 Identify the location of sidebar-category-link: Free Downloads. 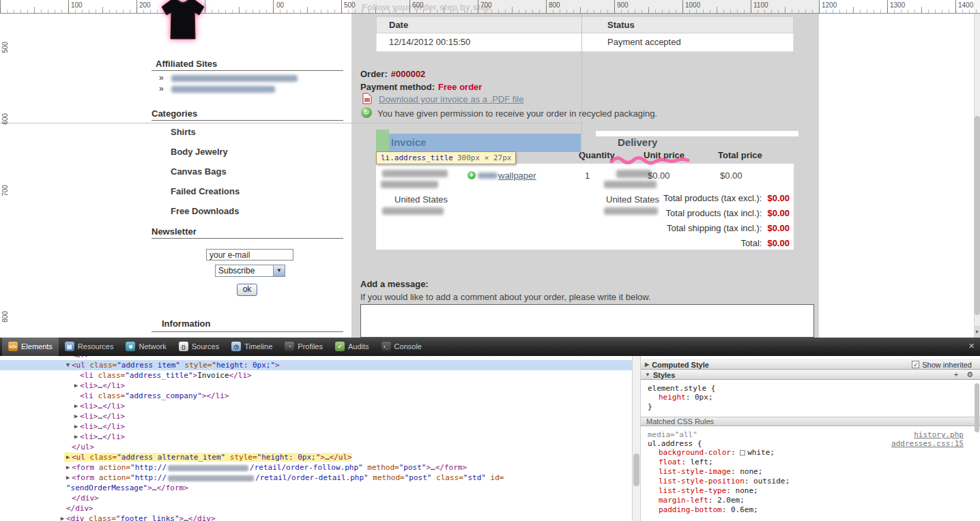
(205, 211).